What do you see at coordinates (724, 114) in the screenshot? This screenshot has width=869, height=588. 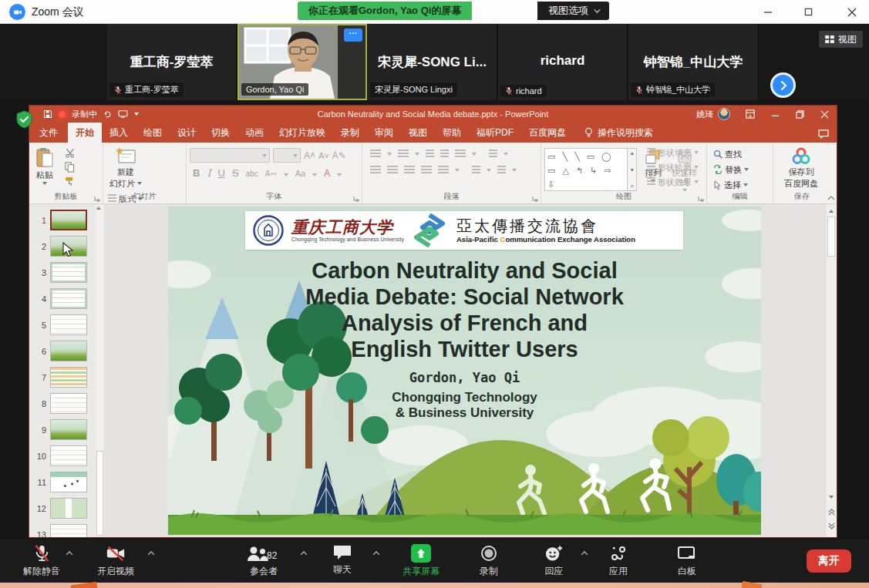 I see `account-avatar` at bounding box center [724, 114].